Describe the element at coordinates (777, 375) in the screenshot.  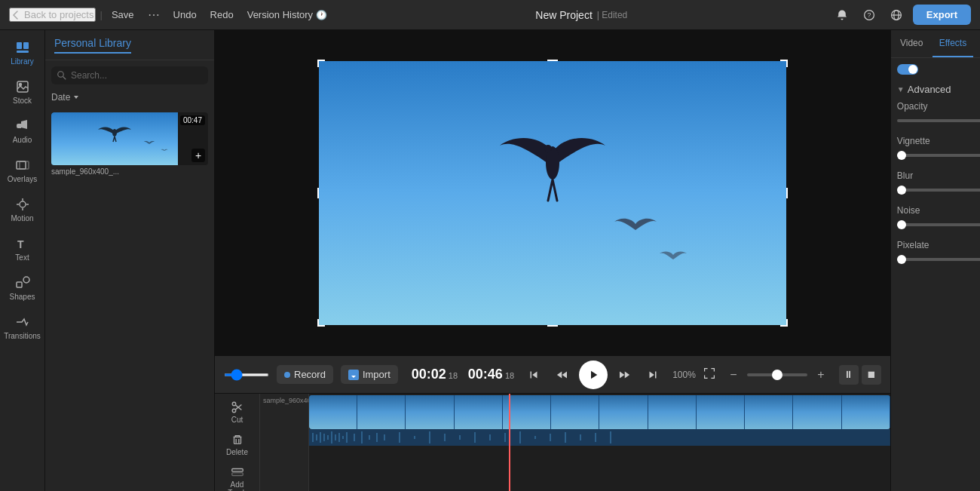
I see `zoom-control: − +` at that location.